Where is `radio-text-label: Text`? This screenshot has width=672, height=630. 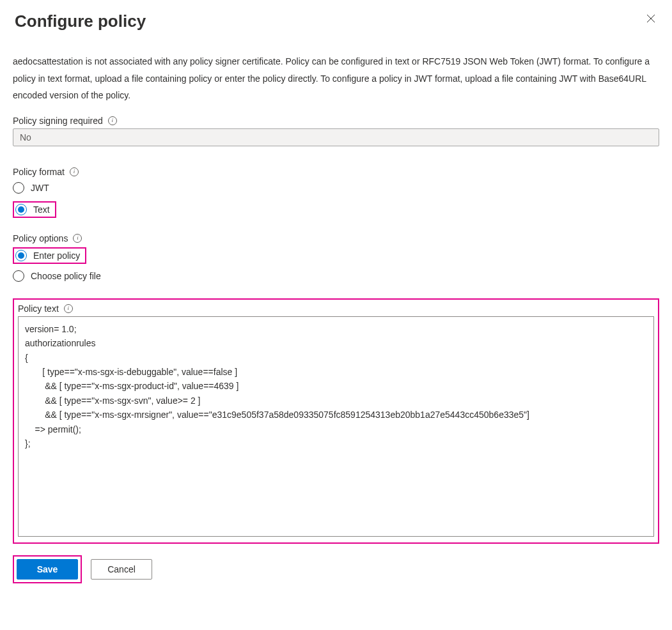
radio-text-label: Text is located at coordinates (42, 210).